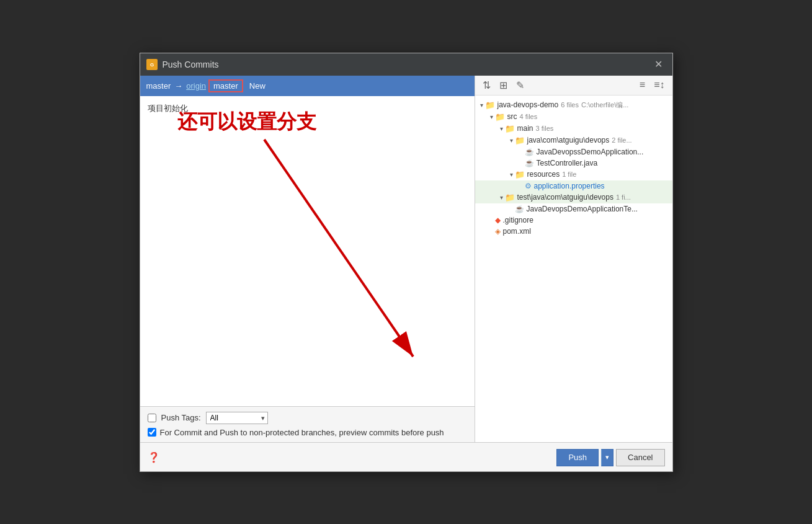  What do you see at coordinates (574, 129) in the screenshot?
I see `tree-main: ▾ 📁 main 3 files` at bounding box center [574, 129].